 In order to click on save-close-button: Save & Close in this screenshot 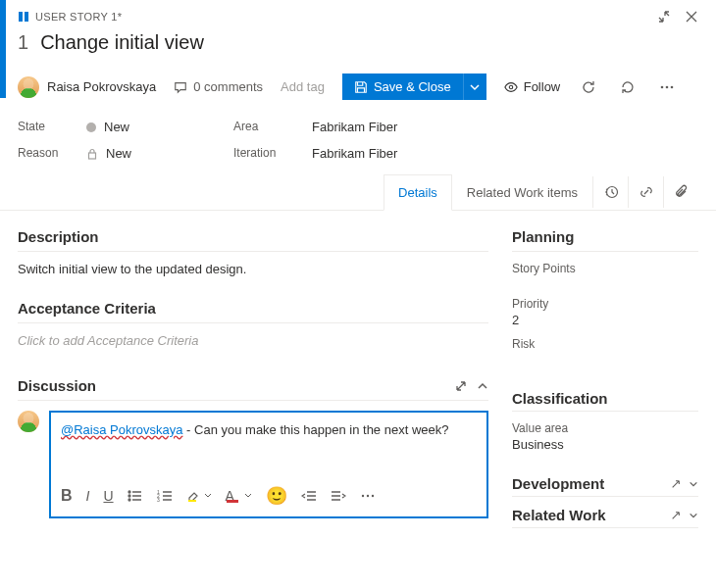, I will do `click(402, 86)`.